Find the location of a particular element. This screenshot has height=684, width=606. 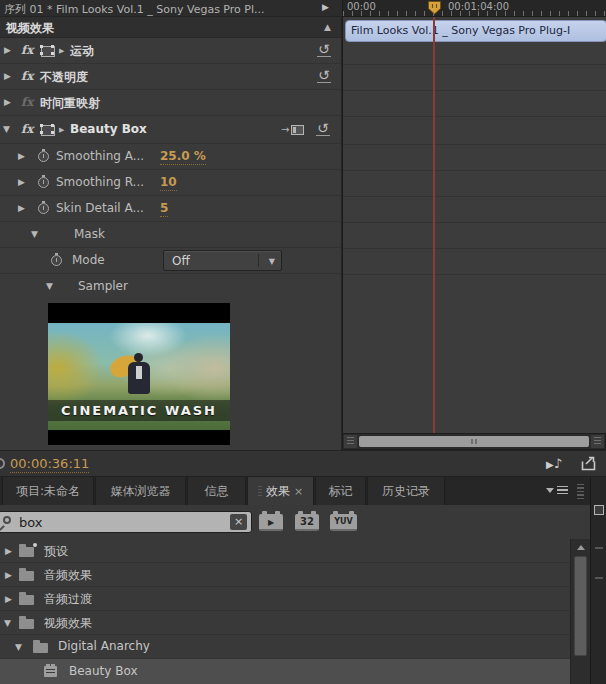

effect-name: 时间重映射 is located at coordinates (70, 104).